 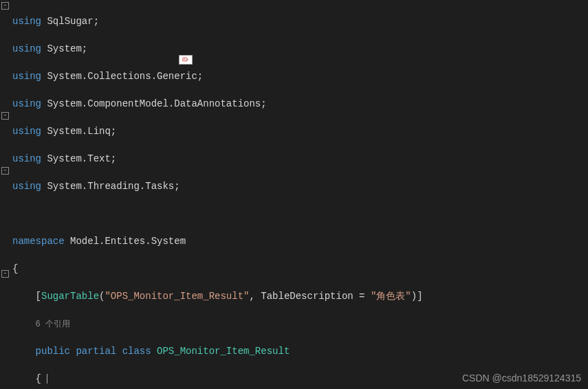 What do you see at coordinates (186, 60) in the screenshot?
I see `smart-tag-icon` at bounding box center [186, 60].